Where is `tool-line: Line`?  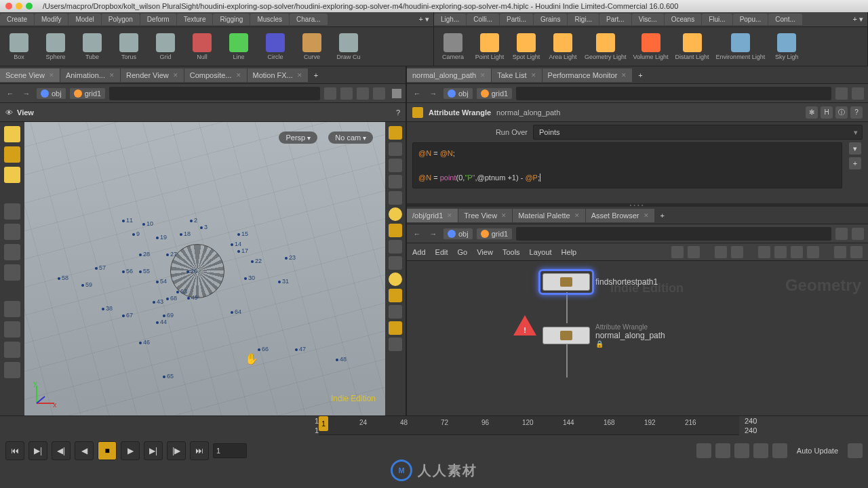
tool-line: Line is located at coordinates (239, 47).